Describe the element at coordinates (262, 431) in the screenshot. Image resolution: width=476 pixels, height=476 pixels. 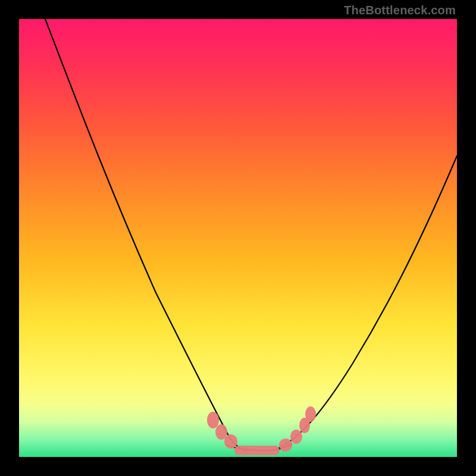
I see `marker-group` at that location.